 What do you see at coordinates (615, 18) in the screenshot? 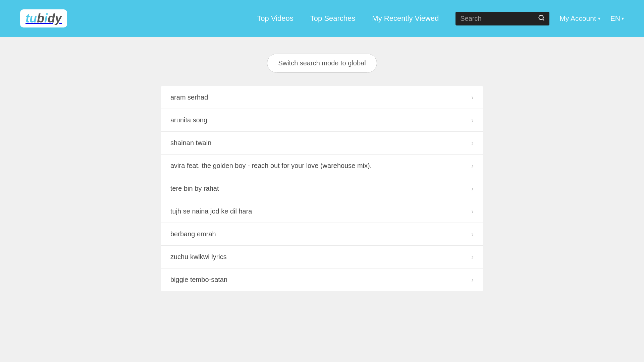
I see `language-label: EN` at bounding box center [615, 18].